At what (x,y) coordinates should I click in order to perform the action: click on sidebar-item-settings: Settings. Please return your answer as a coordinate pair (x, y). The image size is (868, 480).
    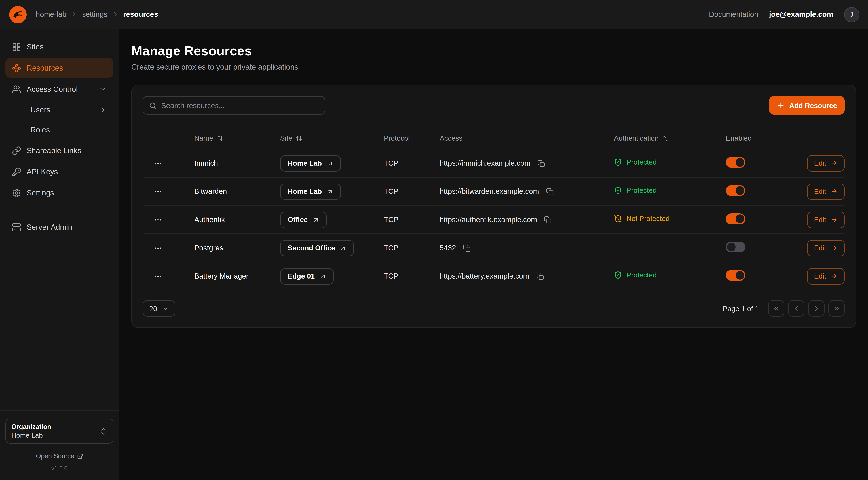
    Looking at the image, I should click on (59, 193).